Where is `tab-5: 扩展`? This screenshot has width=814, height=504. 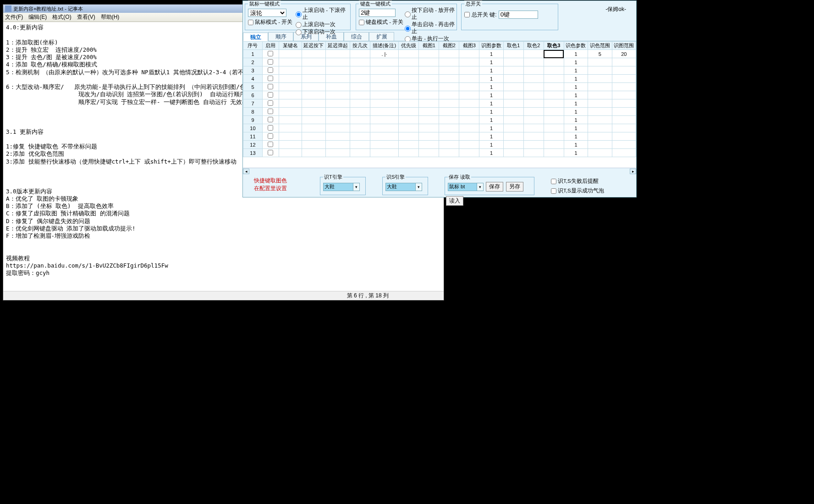 tab-5: 扩展 is located at coordinates (381, 37).